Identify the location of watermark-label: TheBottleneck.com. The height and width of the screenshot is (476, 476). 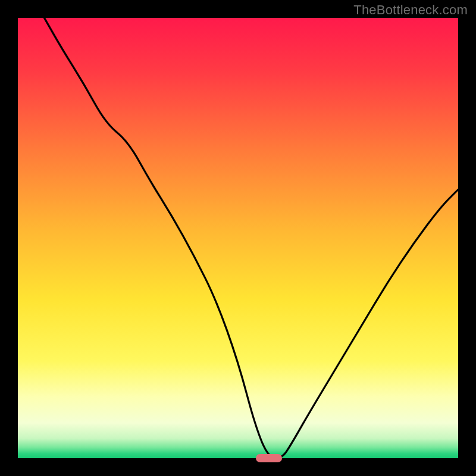
(411, 10).